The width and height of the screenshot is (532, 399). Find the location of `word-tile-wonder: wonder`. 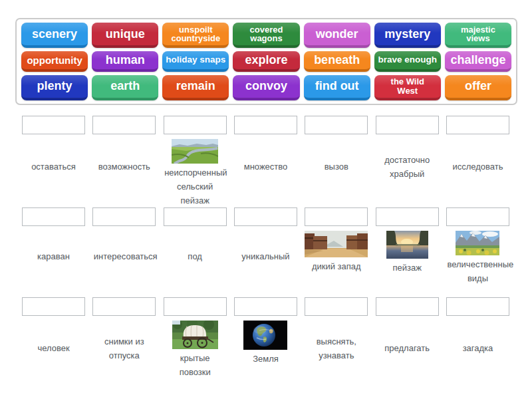

word-tile-wonder: wonder is located at coordinates (337, 35).